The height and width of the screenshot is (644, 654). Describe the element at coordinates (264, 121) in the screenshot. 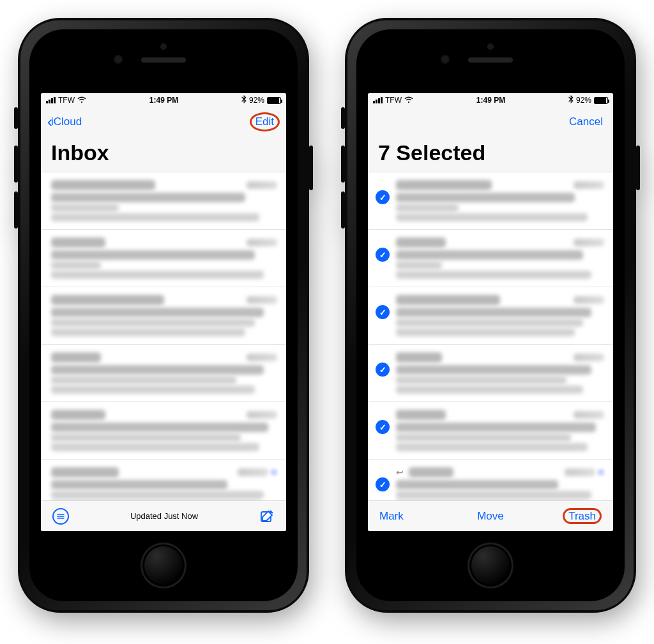

I see `edit-label: Edit` at that location.